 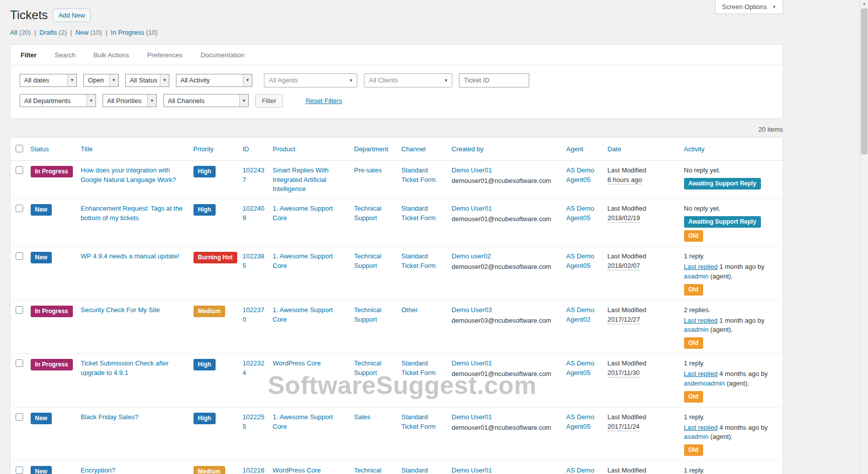 I want to click on channel-link: Other, so click(x=410, y=310).